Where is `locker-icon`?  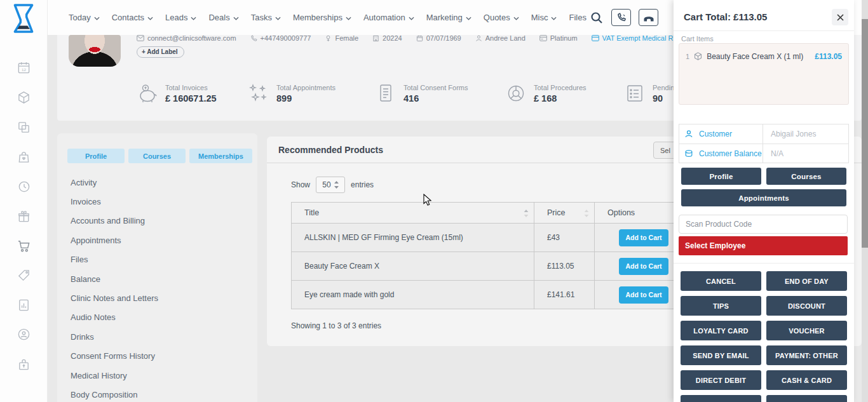
locker-icon is located at coordinates (24, 365).